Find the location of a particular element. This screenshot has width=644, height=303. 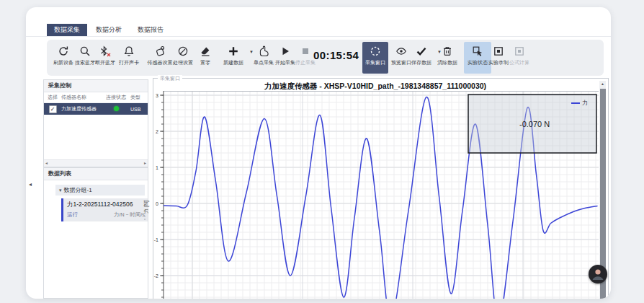

stop-collect: 停止采集 is located at coordinates (305, 58).